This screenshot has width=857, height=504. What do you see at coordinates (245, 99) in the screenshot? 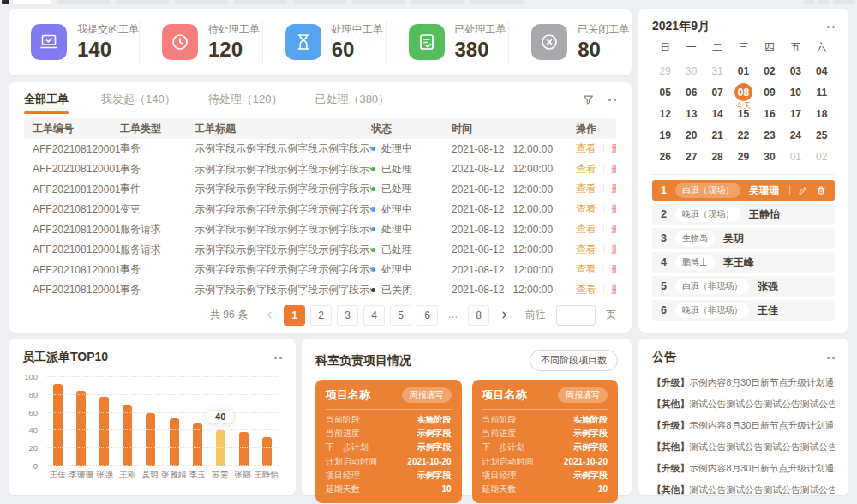
I see `worklist-tab-2: 待处理（120）` at bounding box center [245, 99].